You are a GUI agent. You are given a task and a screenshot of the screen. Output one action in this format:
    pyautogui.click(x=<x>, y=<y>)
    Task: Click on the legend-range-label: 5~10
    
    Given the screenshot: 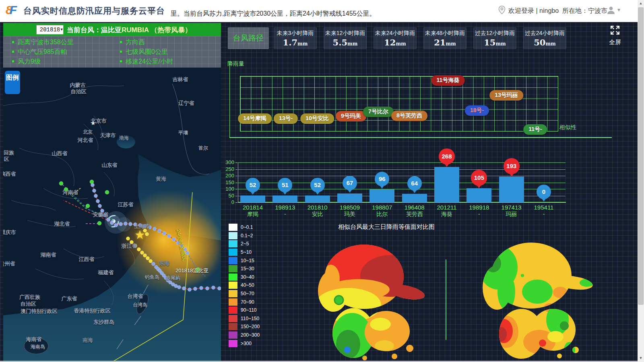 What is the action you would take?
    pyautogui.click(x=246, y=252)
    